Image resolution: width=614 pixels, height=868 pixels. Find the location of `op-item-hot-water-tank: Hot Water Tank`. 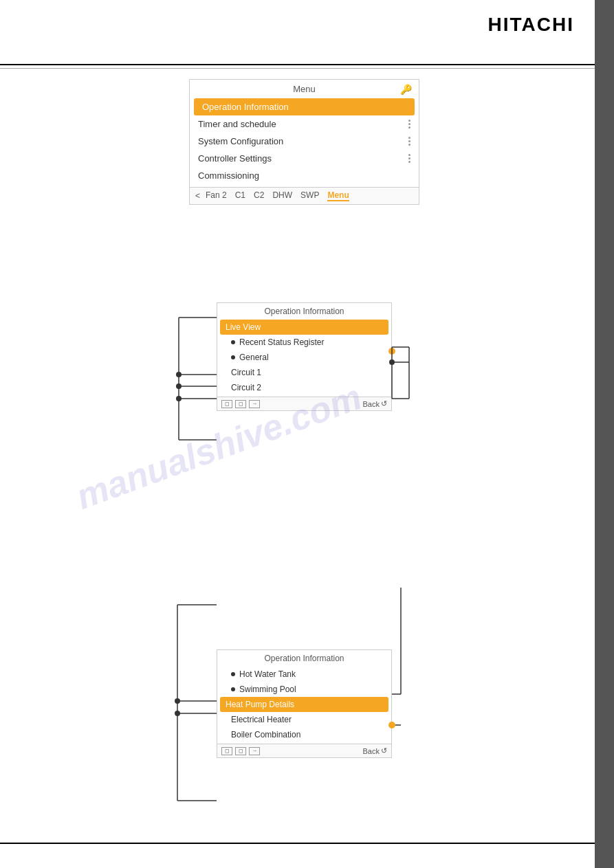

op-item-hot-water-tank: Hot Water Tank is located at coordinates (304, 674).